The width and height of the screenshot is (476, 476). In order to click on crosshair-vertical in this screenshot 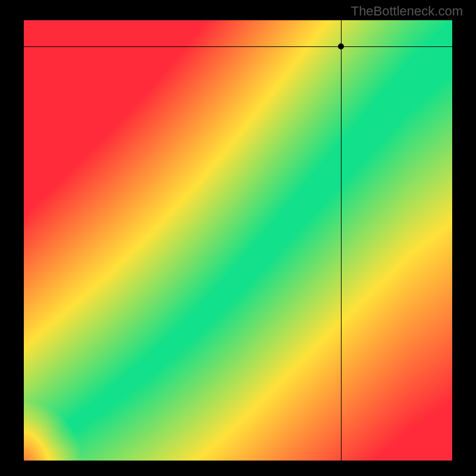, I will do `click(342, 240)`.